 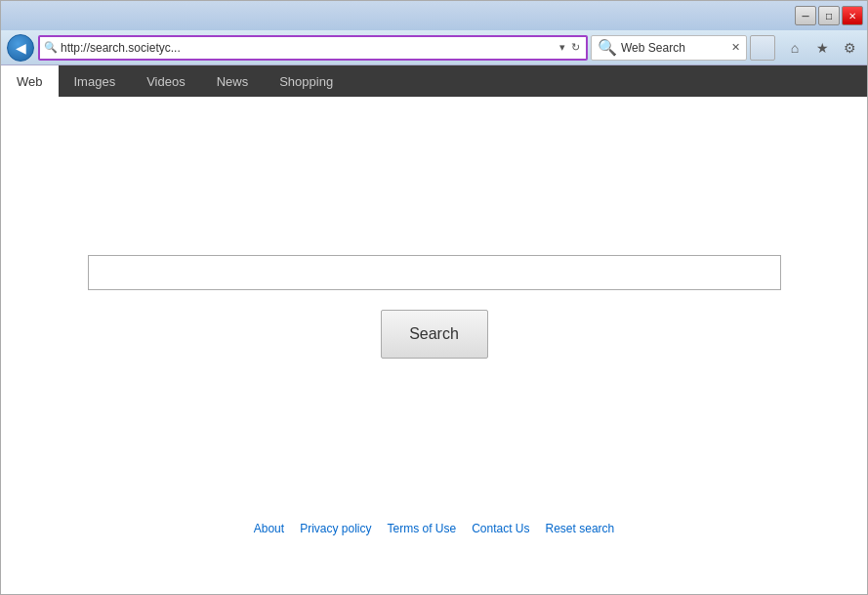 I want to click on footer-links: About Privacy policy Terms of Use Contac…, so click(x=434, y=529).